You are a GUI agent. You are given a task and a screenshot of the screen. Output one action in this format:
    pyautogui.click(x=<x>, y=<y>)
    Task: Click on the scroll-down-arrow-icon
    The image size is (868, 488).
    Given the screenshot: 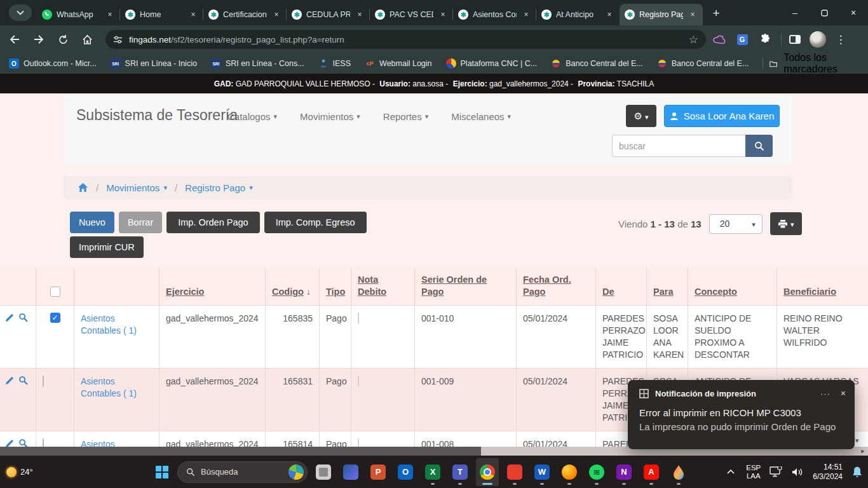 What is the action you would take?
    pyautogui.click(x=857, y=441)
    